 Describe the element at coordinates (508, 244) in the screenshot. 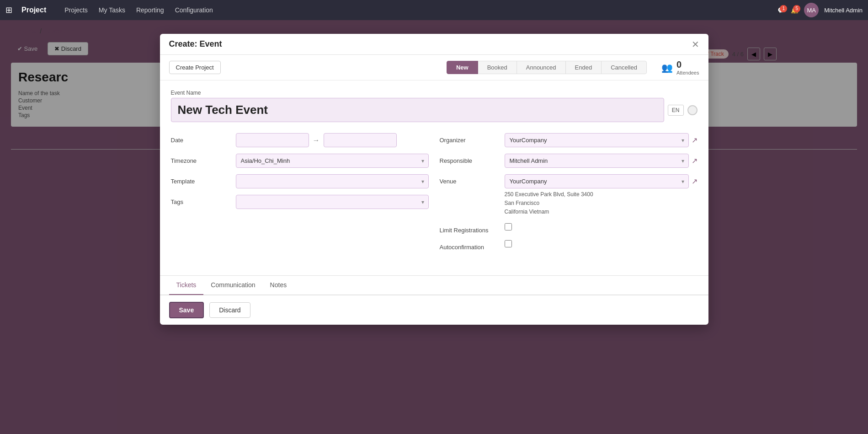

I see `autoconfirm-checkbox` at that location.